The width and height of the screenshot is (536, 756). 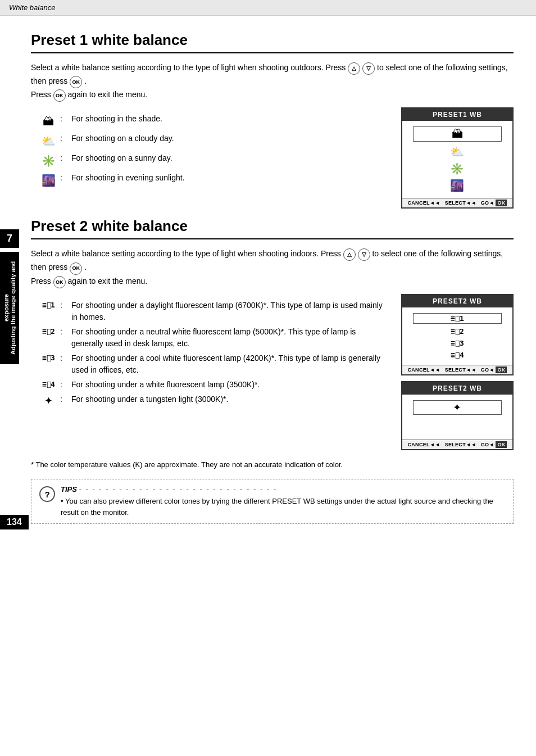 What do you see at coordinates (272, 268) in the screenshot?
I see `preset2-intro: Select a white balance setting according…` at bounding box center [272, 268].